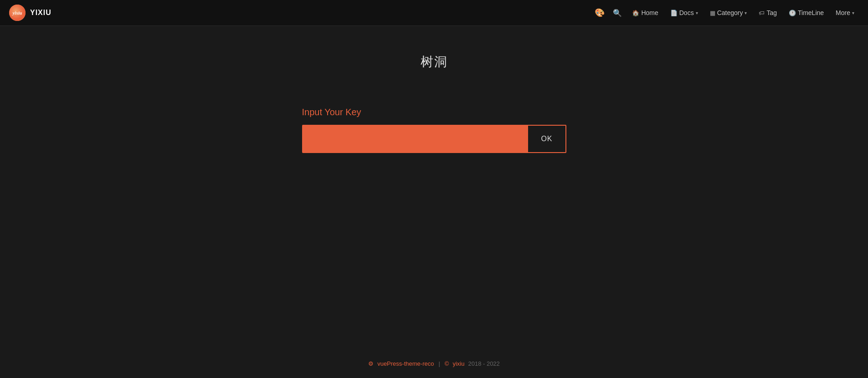  I want to click on category-chevron-icon: ▾, so click(745, 13).